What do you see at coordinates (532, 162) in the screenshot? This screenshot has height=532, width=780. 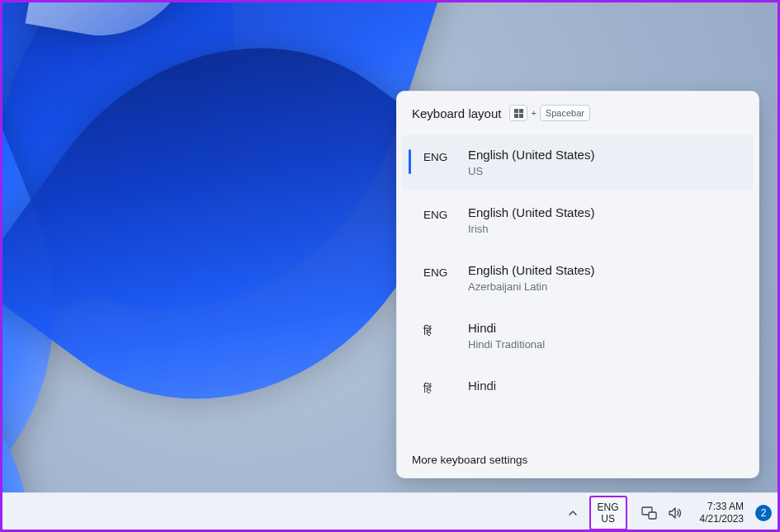 I see `lang-texts: English (United States)US` at bounding box center [532, 162].